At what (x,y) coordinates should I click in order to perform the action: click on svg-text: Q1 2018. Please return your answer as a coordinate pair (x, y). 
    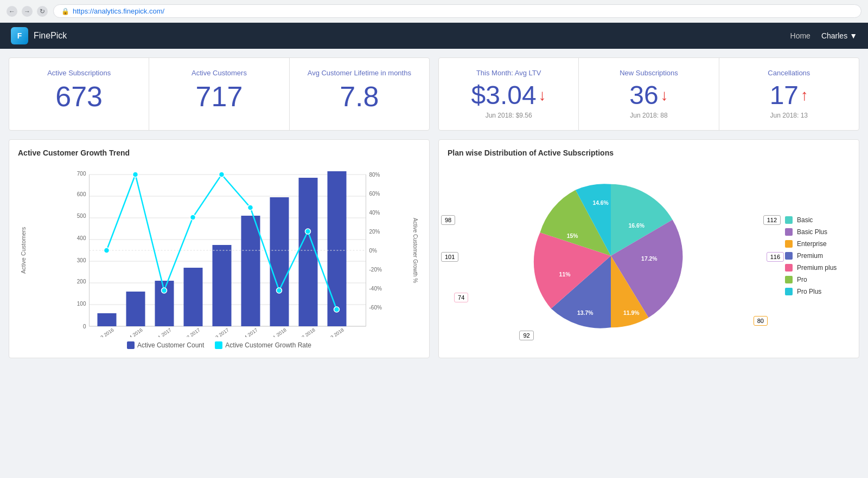
    Looking at the image, I should click on (278, 332).